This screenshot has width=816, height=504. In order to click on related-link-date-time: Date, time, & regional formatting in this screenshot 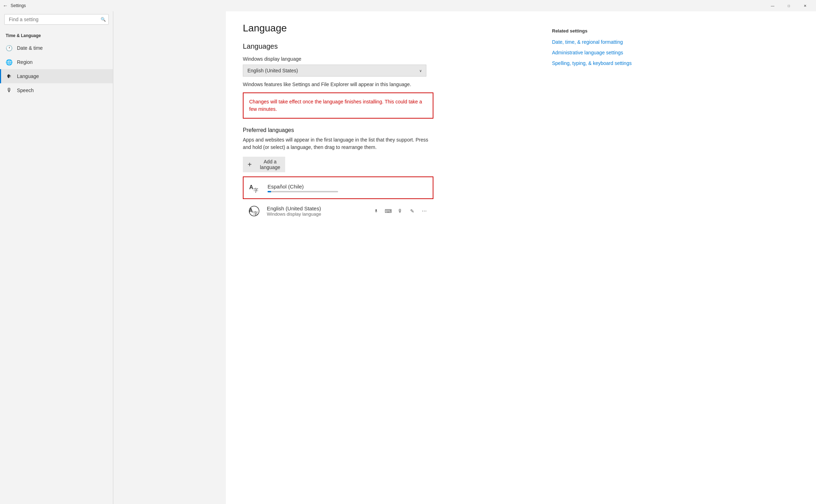, I will do `click(593, 42)`.